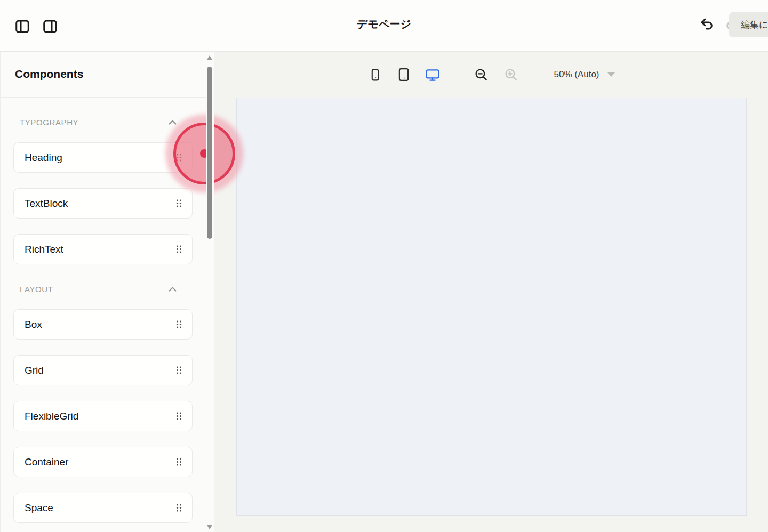  What do you see at coordinates (384, 25) in the screenshot?
I see `page-title: デモページ` at bounding box center [384, 25].